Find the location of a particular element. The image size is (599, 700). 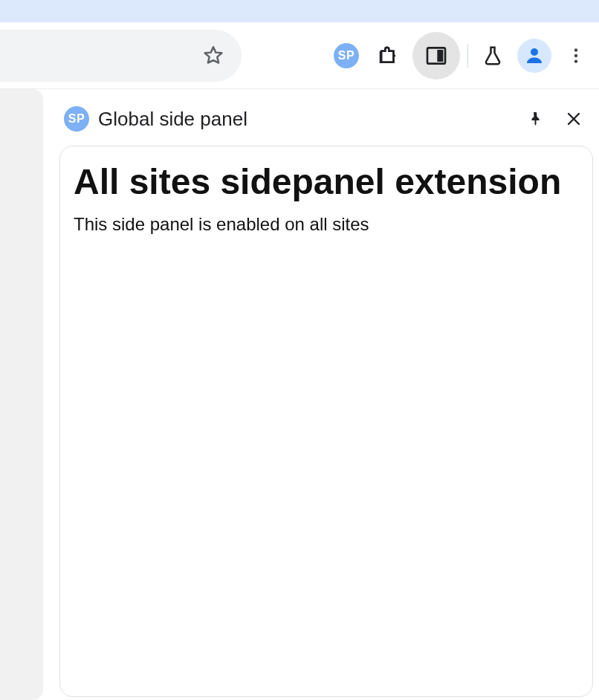

labs-button is located at coordinates (493, 56).